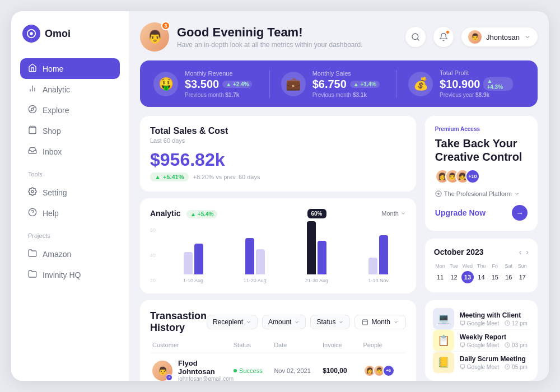 Image resolution: width=560 pixels, height=392 pixels. Describe the element at coordinates (520, 213) in the screenshot. I see `upgrade-arrow-icon: →` at that location.